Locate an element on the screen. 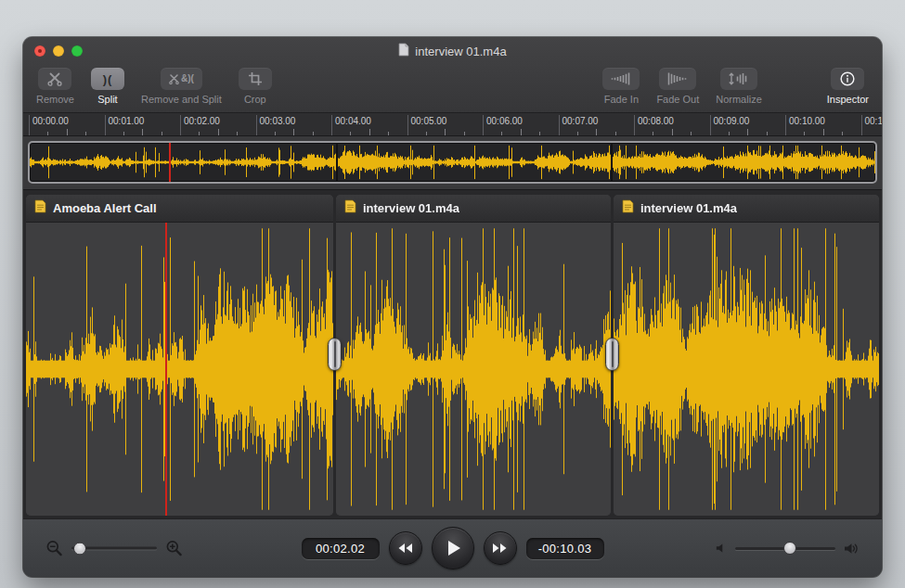 The image size is (905, 588). inspector-button: Inspector is located at coordinates (848, 86).